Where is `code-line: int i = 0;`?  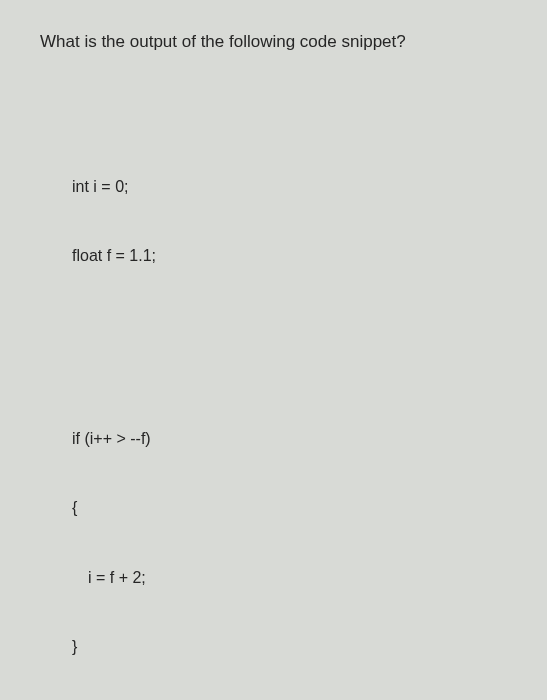 code-line: int i = 0; is located at coordinates (290, 186).